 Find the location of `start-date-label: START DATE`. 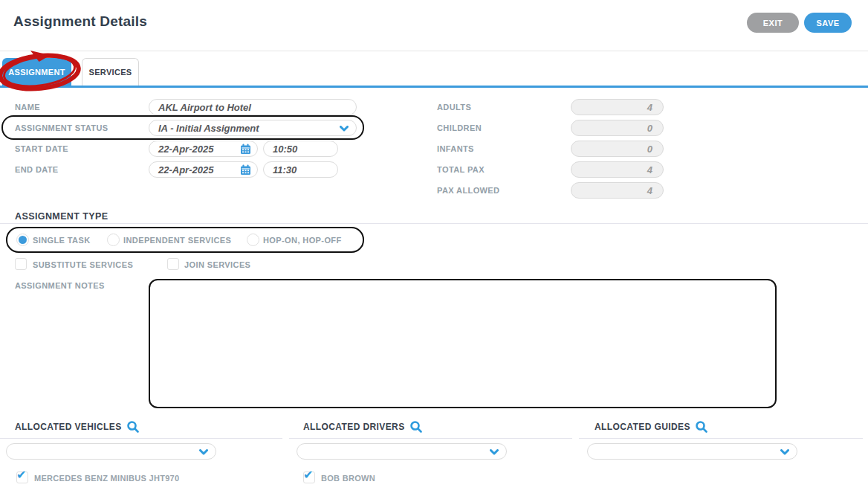

start-date-label: START DATE is located at coordinates (42, 149).